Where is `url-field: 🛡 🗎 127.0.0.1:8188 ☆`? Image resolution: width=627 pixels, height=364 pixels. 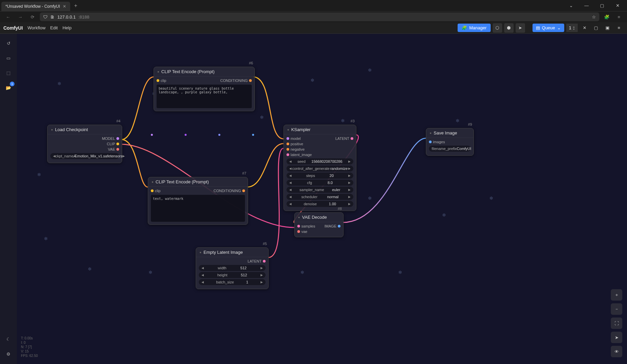 url-field: 🛡 🗎 127.0.0.1:8188 ☆ is located at coordinates (320, 17).